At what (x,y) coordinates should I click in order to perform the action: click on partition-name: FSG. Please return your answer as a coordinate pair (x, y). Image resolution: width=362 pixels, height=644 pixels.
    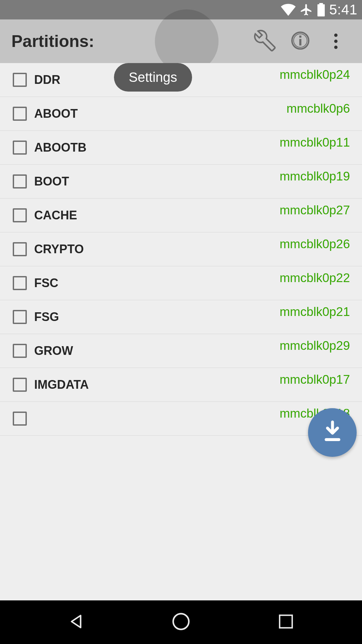
    Looking at the image, I should click on (157, 317).